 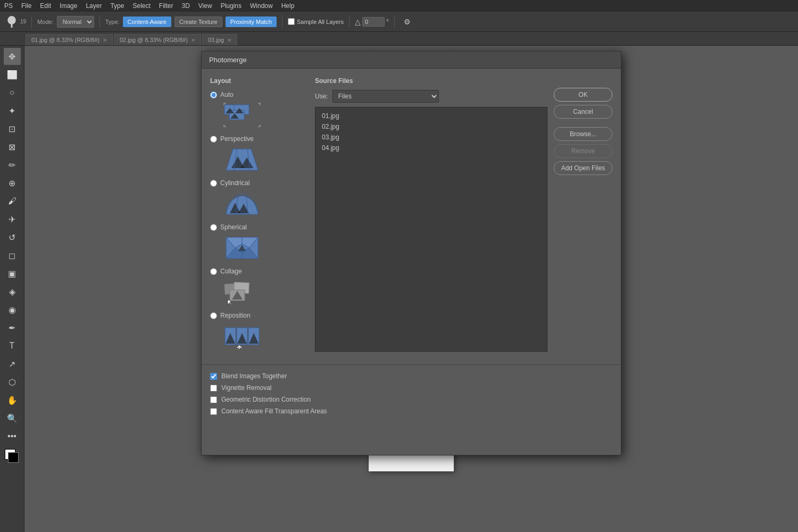 I want to click on menu-plugins: Plugins, so click(x=231, y=6).